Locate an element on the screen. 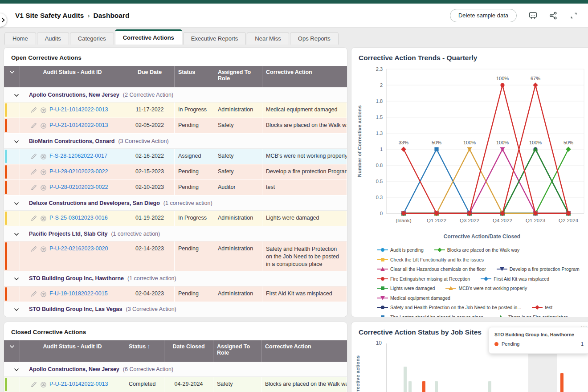 This screenshot has width=588, height=392. legend-item: Lights were damaged is located at coordinates (406, 288).